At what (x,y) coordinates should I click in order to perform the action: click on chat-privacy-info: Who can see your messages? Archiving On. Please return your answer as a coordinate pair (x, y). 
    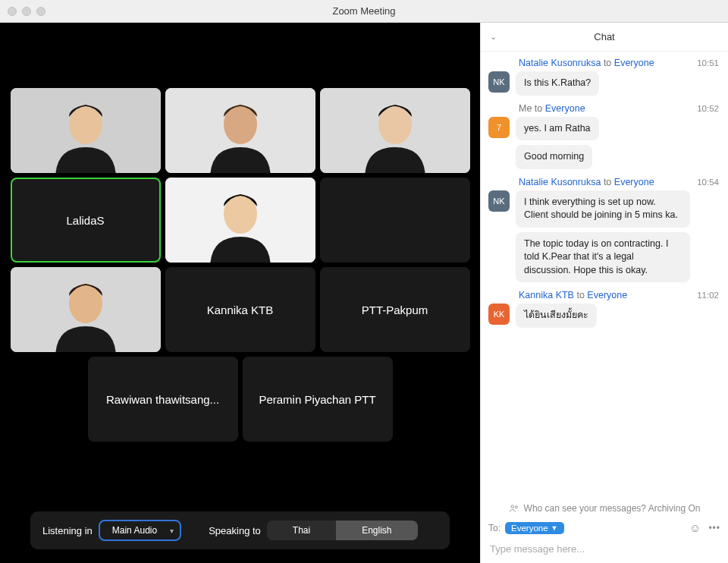
    Looking at the image, I should click on (604, 508).